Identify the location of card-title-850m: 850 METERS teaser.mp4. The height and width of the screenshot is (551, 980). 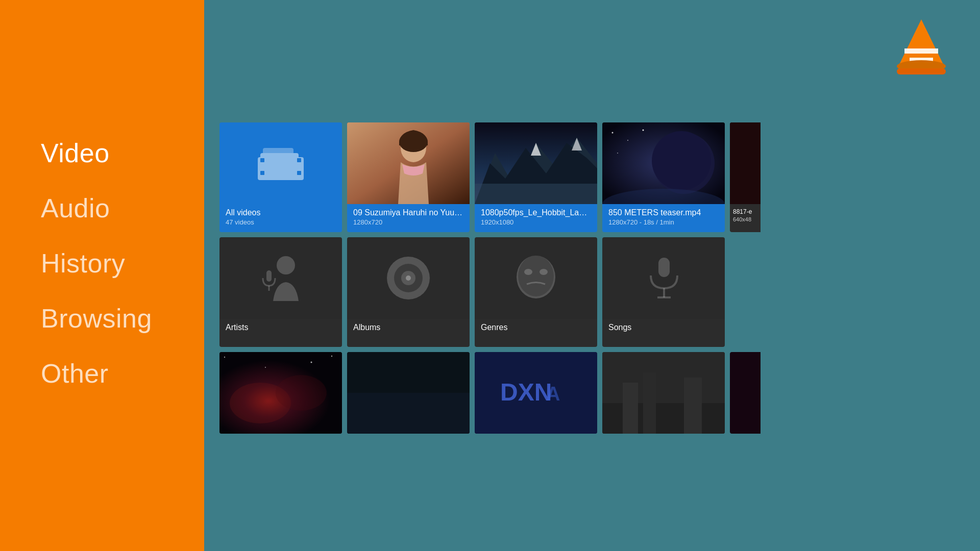
(664, 213).